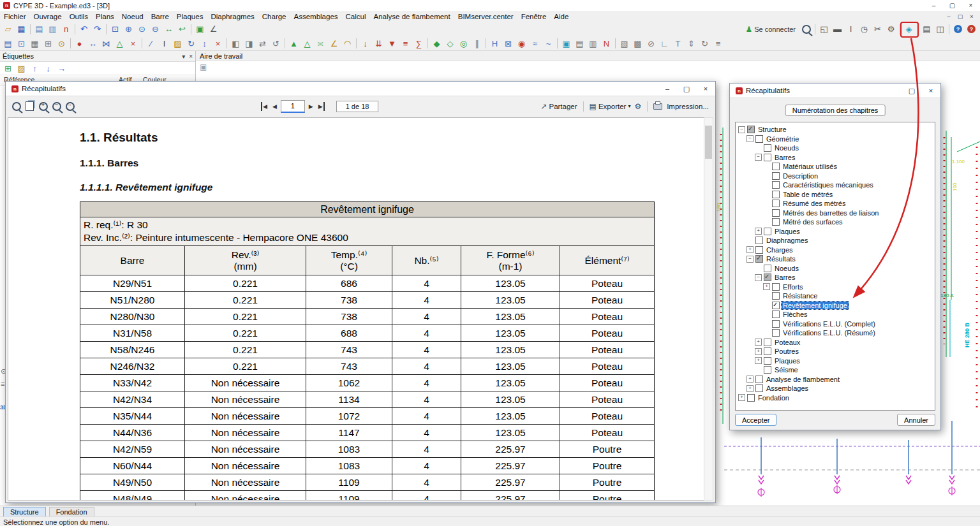 The height and width of the screenshot is (526, 980). Describe the element at coordinates (624, 43) in the screenshot. I see `background-icon: ▧` at that location.